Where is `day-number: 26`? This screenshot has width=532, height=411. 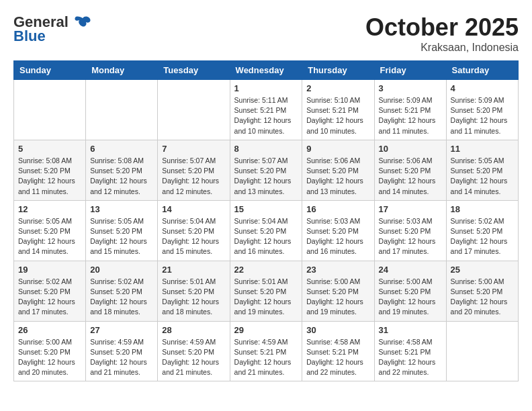
day-number: 26 is located at coordinates (50, 330).